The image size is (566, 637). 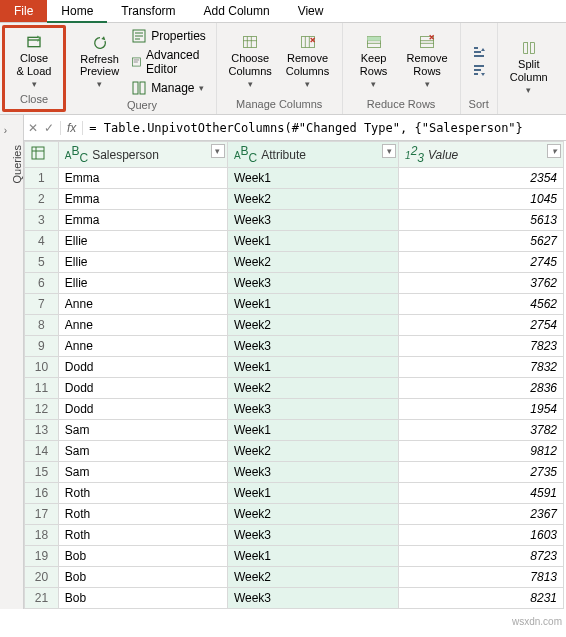 What do you see at coordinates (294, 452) in the screenshot?
I see `table-row: 14SamWeek29812` at bounding box center [294, 452].